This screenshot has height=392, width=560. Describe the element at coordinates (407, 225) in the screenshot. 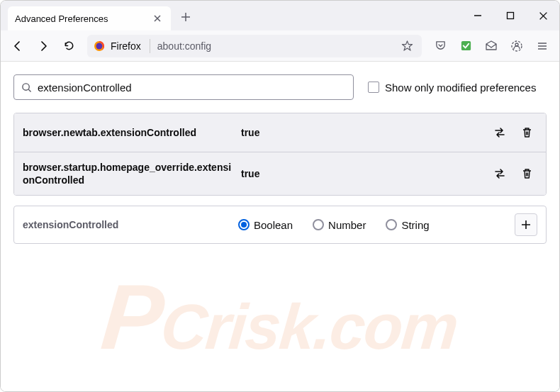

I see `radio-string: String` at that location.